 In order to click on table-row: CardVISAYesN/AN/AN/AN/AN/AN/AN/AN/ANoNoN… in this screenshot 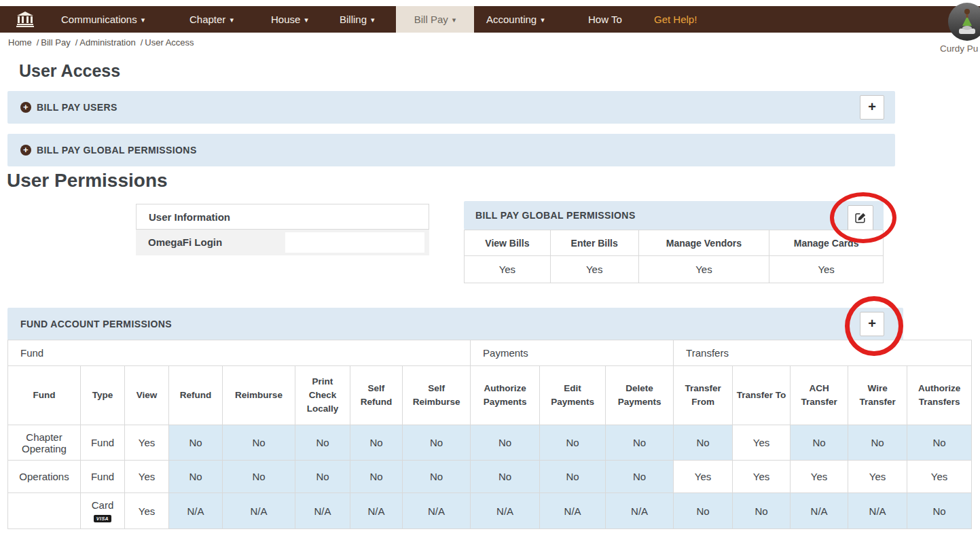, I will do `click(490, 511)`.